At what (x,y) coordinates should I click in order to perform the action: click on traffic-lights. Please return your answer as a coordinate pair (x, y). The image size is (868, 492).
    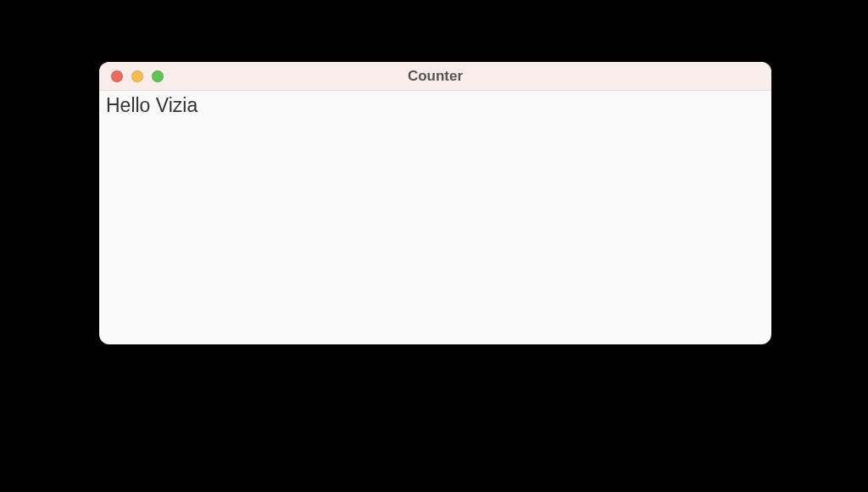
    Looking at the image, I should click on (137, 76).